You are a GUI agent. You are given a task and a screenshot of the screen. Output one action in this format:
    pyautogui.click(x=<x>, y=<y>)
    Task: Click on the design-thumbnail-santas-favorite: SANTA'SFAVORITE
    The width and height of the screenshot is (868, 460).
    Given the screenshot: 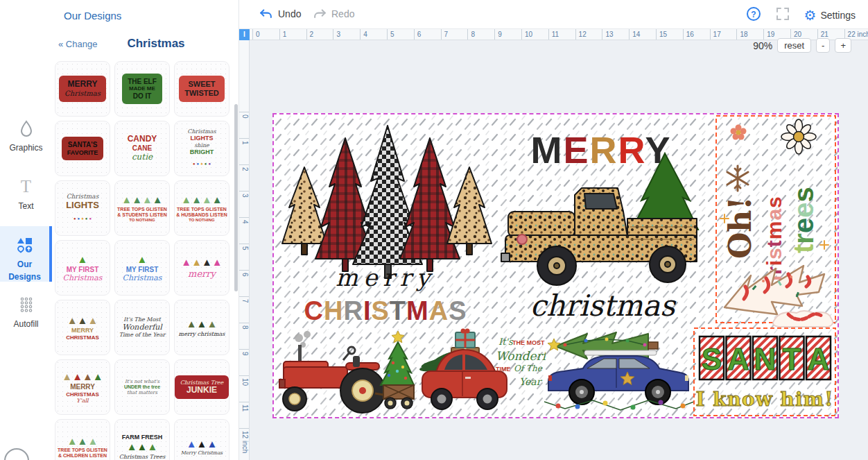 What is the action you would take?
    pyautogui.click(x=83, y=148)
    